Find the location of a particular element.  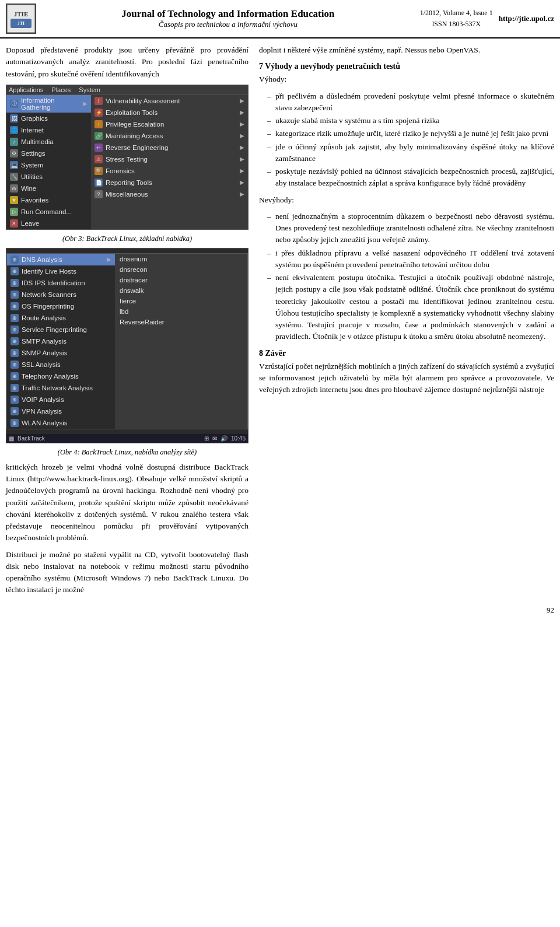

menu2-item-label: VOIP Analysis is located at coordinates (43, 400).